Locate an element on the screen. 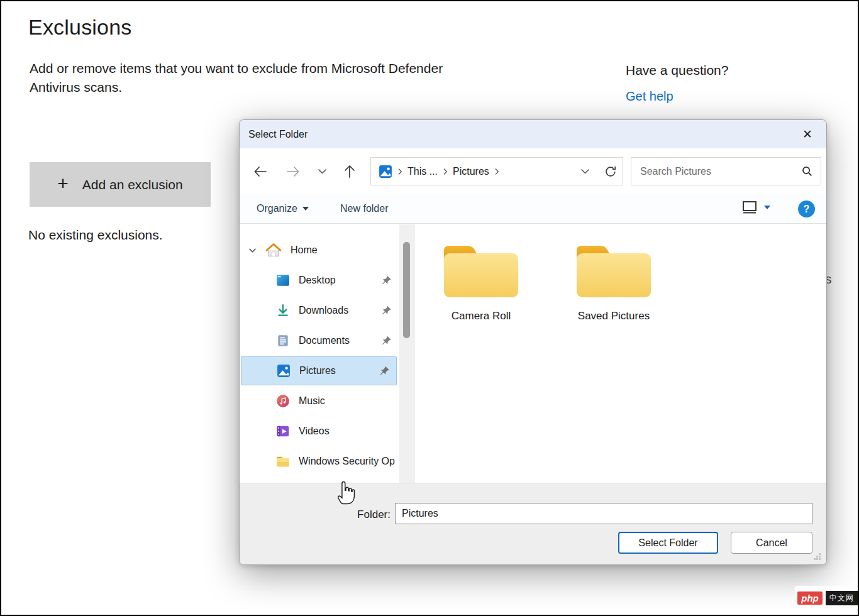 Image resolution: width=859 pixels, height=616 pixels. organize-caret-icon is located at coordinates (306, 209).